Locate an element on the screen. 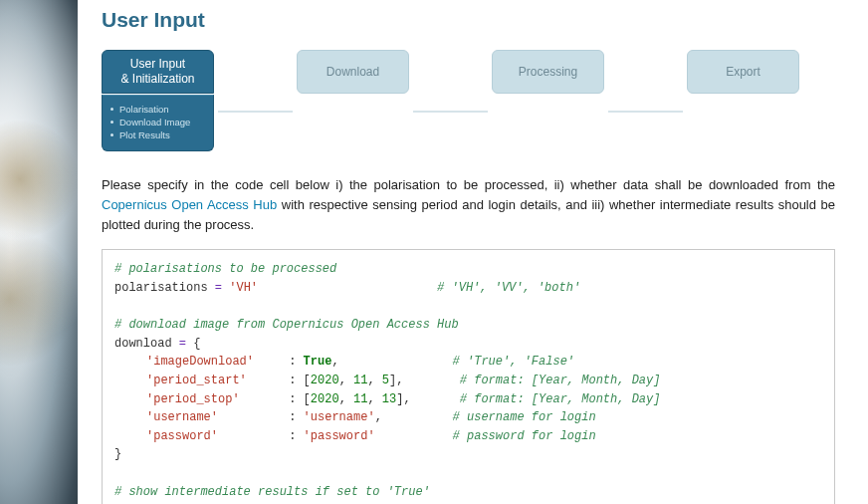  code-string: 'username' is located at coordinates (339, 417).